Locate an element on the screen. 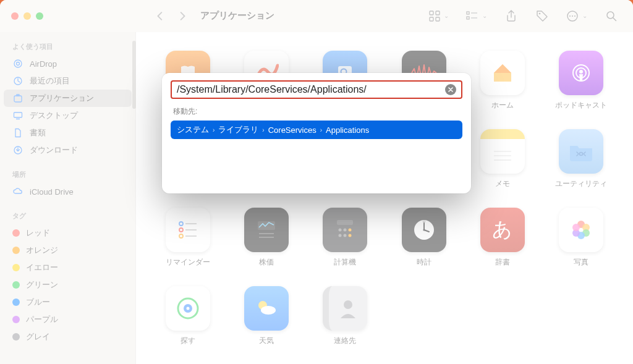 The image size is (633, 364). sidebar-item-label: アプリケーション is located at coordinates (62, 98).